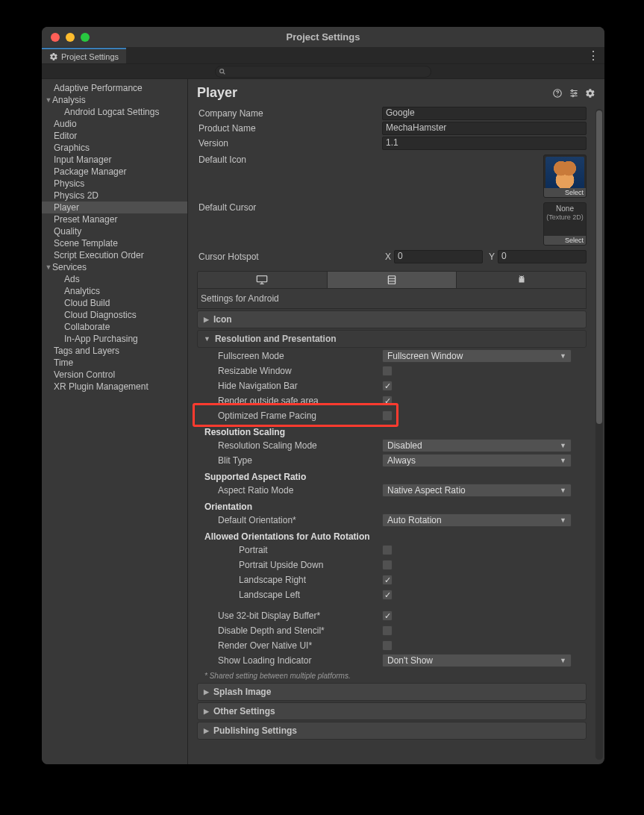  I want to click on sidebar-item-preset-manager: Preset Manager, so click(115, 219).